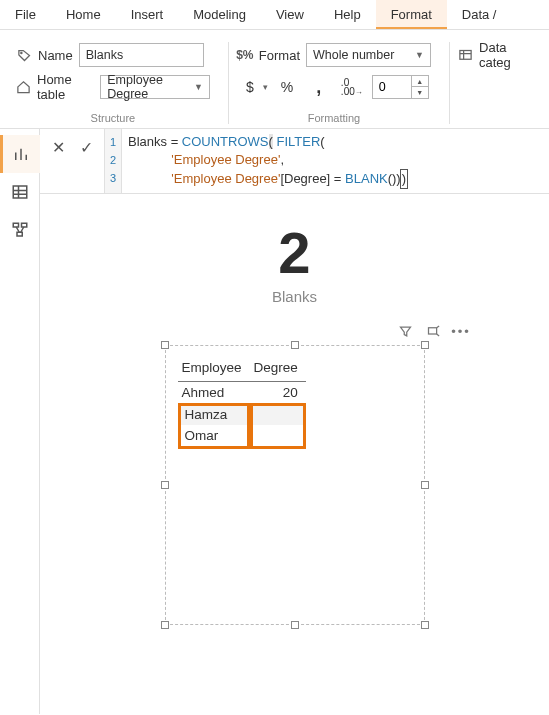  I want to click on home-icon, so click(24, 87).